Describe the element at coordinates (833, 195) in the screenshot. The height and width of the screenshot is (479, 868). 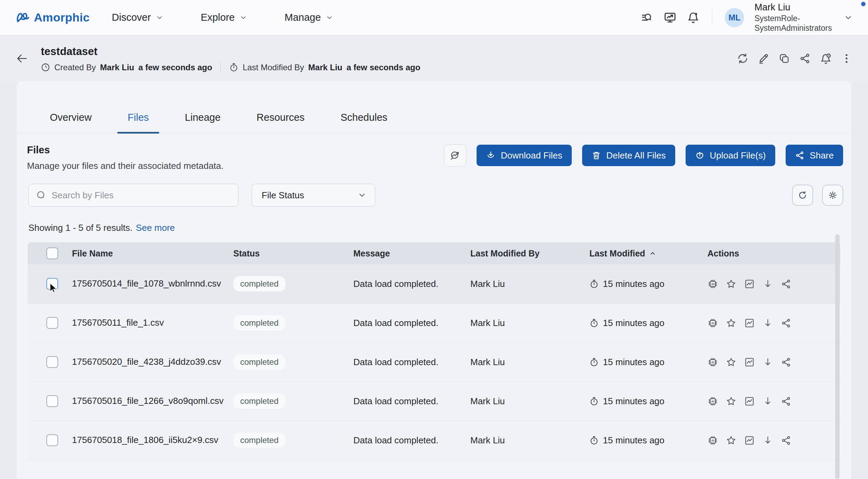
I see `table-settings-button` at that location.